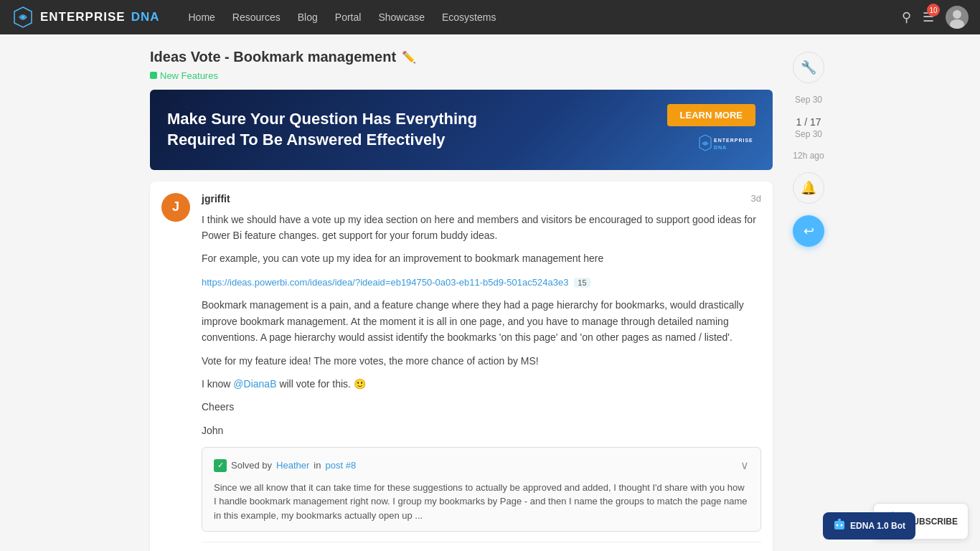 The width and height of the screenshot is (980, 551). I want to click on sidebar-progress: 1 / 17, so click(808, 122).